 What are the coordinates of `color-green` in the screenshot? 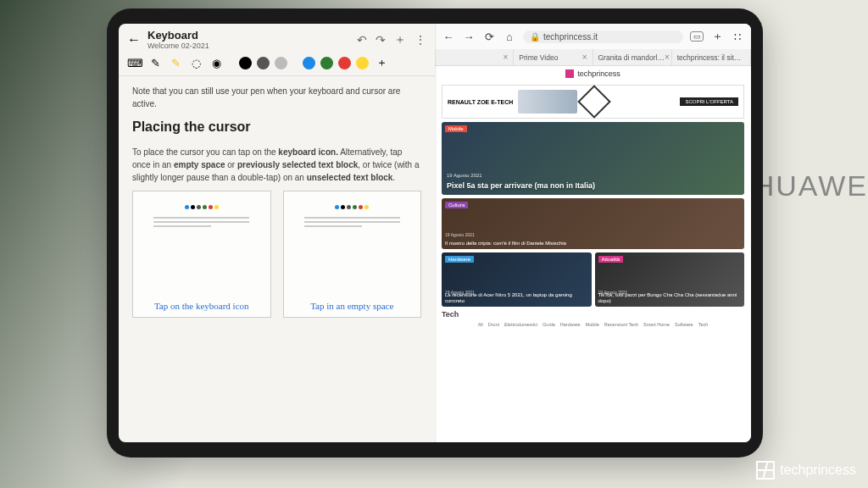 It's located at (327, 63).